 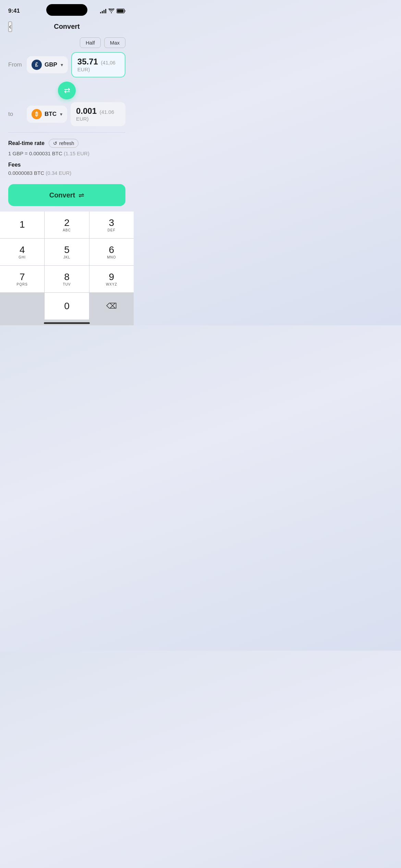 I want to click on to-amount: 0.001, so click(x=86, y=111).